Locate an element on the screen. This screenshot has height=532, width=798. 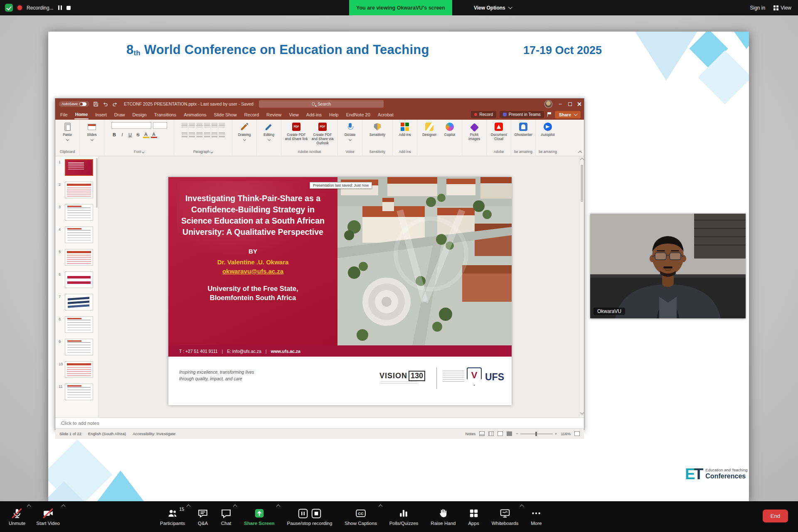
designer-button: Designer is located at coordinates (429, 130).